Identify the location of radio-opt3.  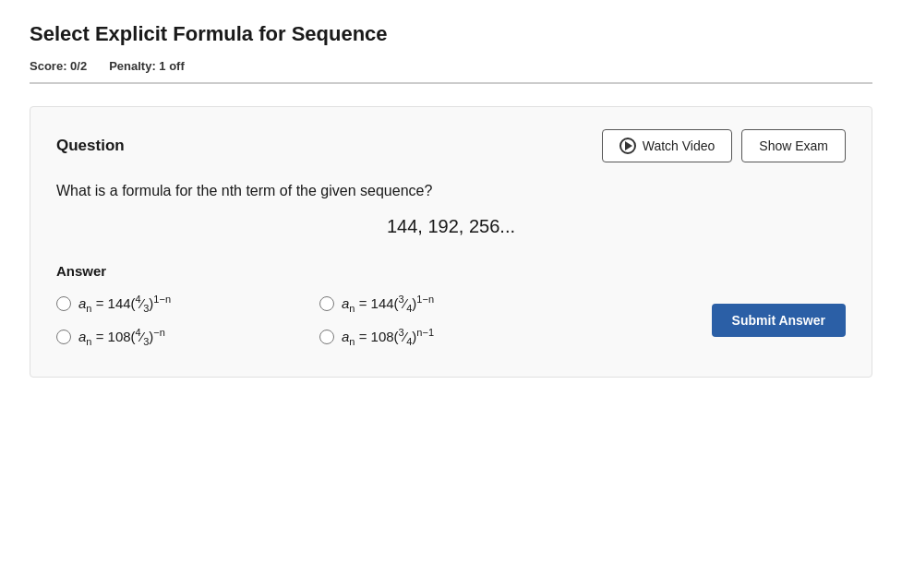
(64, 337).